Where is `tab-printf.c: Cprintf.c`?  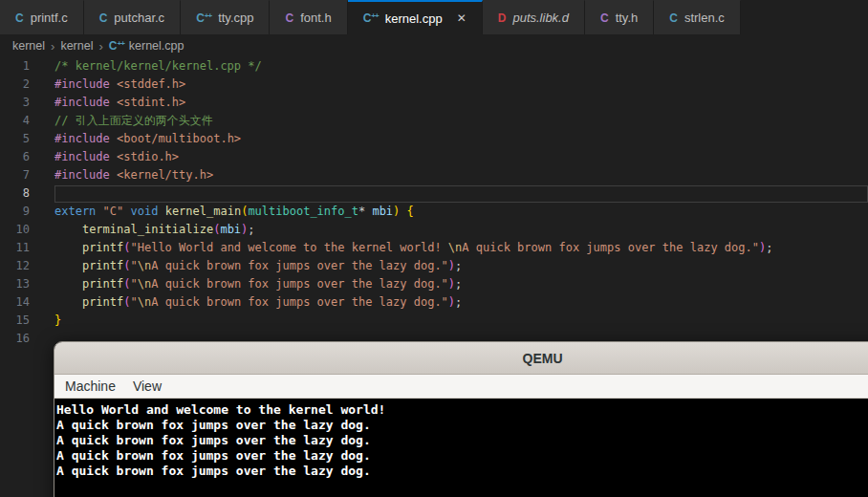 tab-printf.c: Cprintf.c is located at coordinates (42, 17).